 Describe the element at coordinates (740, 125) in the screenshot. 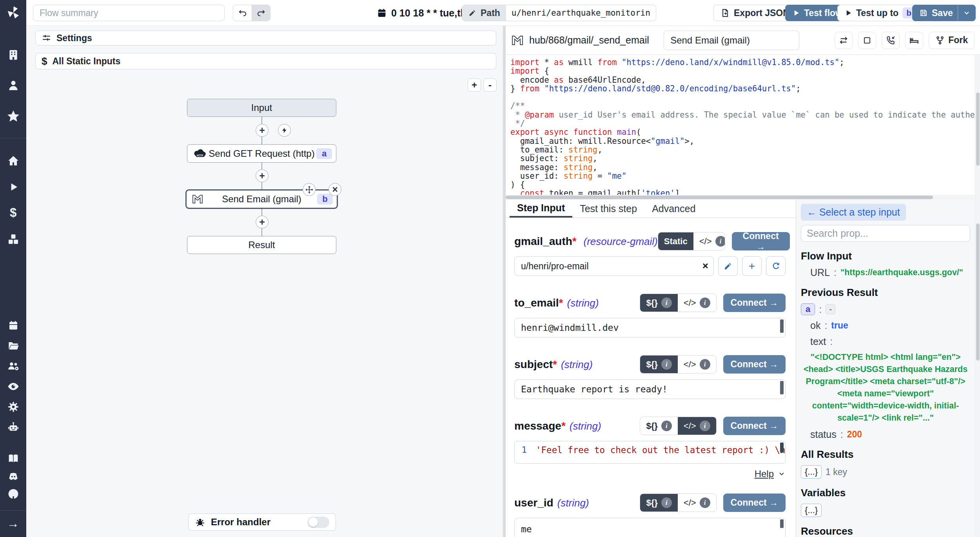

I see `code-editor: import * as wmill from "https://deno.lan…` at that location.